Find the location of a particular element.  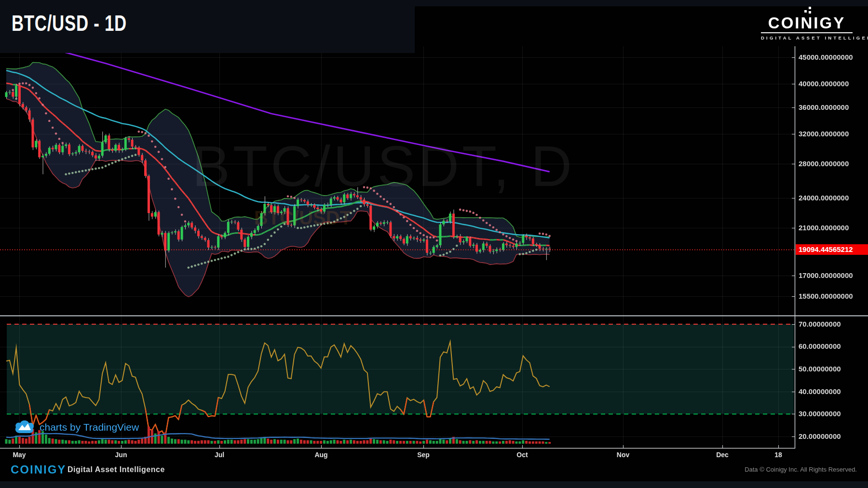

coinigy-logo-text: COINIGY is located at coordinates (807, 23).